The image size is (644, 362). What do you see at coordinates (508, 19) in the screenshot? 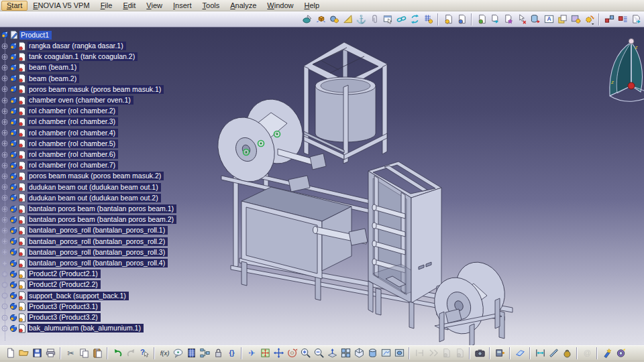
I see `doc-star-icon` at bounding box center [508, 19].